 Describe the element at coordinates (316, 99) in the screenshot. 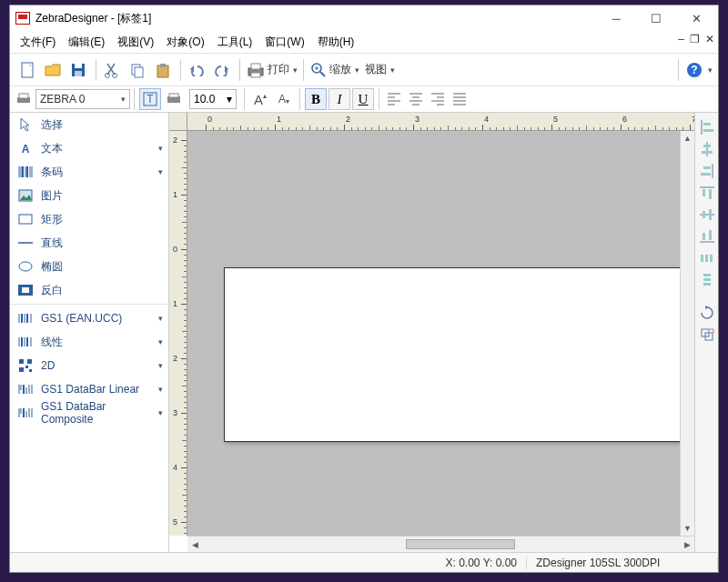

I see `bold-button: B` at that location.